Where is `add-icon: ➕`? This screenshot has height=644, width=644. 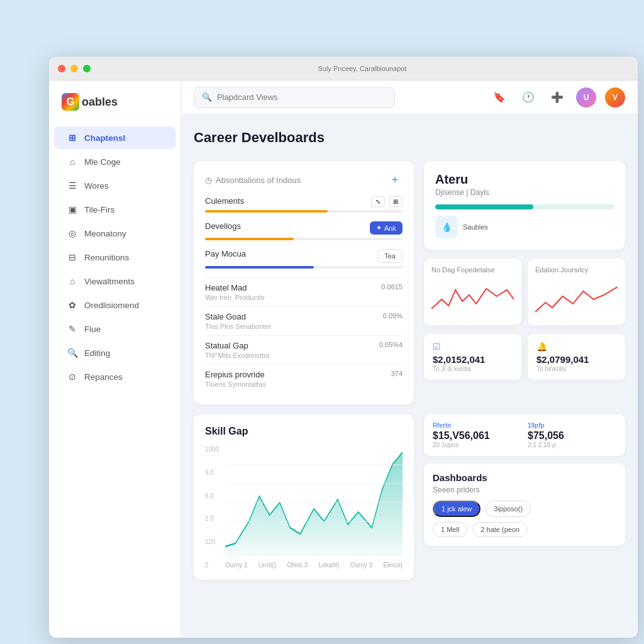
add-icon: ➕ is located at coordinates (557, 97).